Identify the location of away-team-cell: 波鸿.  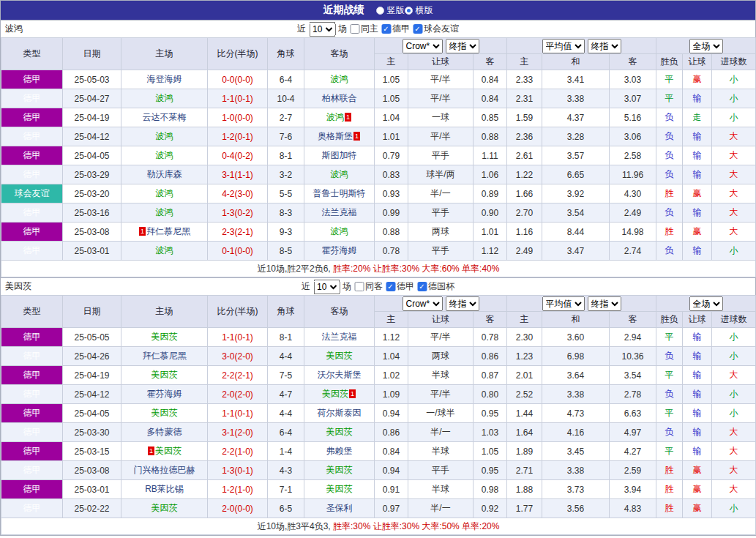
(340, 232).